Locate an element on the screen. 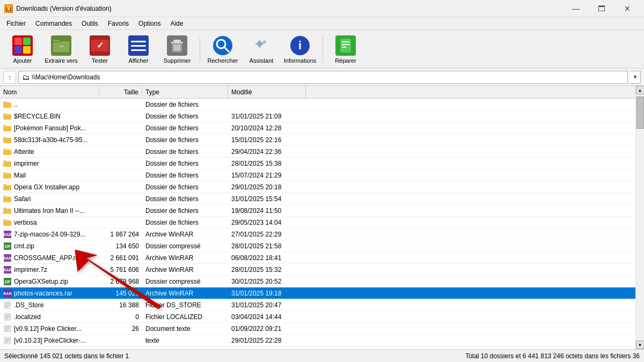  address-dropdown-btn: ▼ is located at coordinates (635, 77).